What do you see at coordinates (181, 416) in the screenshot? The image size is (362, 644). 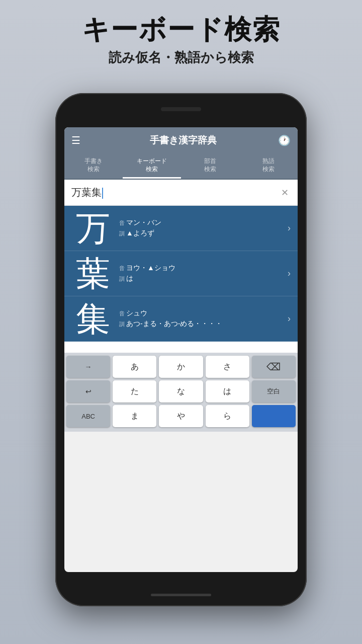 I see `keyboard-row-3: ABC ま や ら` at bounding box center [181, 416].